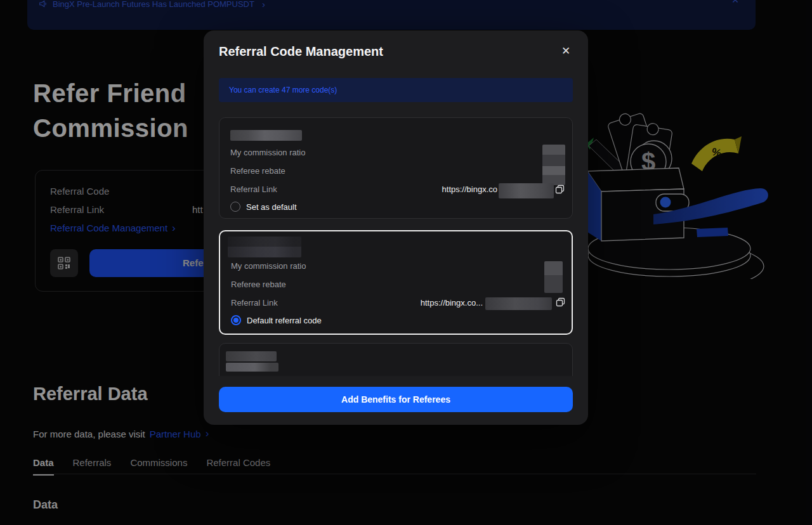 The height and width of the screenshot is (525, 812). Describe the element at coordinates (284, 321) in the screenshot. I see `default-referral-label: Default referral code` at that location.